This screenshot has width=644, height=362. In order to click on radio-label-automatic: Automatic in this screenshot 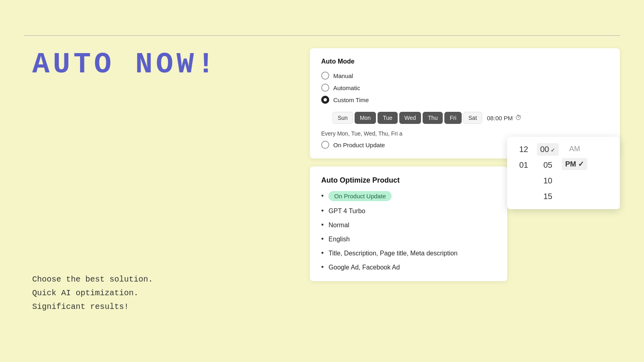, I will do `click(347, 88)`.